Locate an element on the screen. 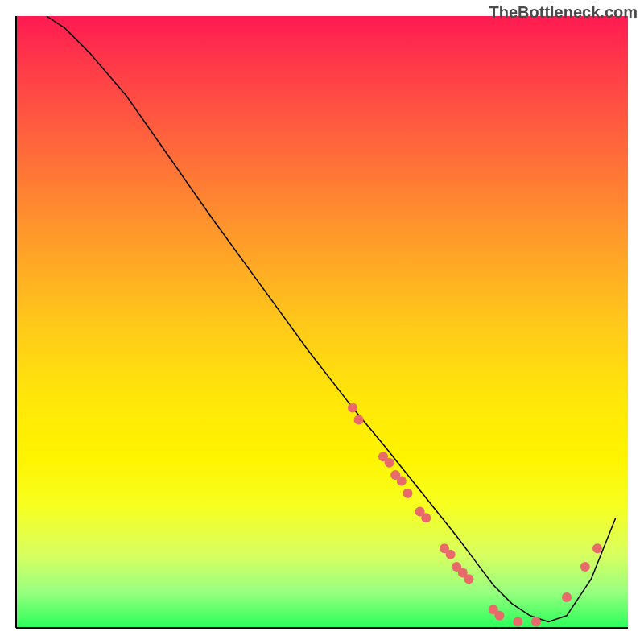 The image size is (644, 644). data-points is located at coordinates (475, 514).